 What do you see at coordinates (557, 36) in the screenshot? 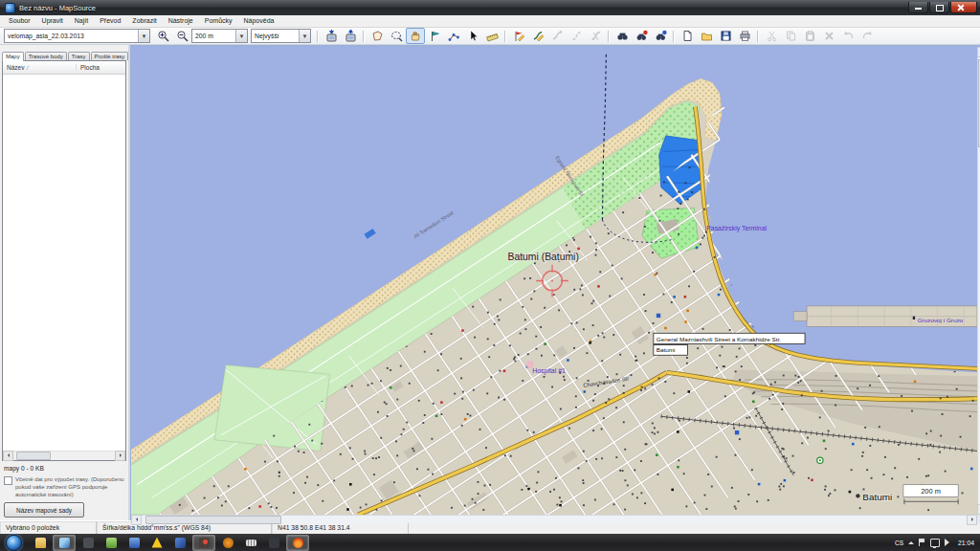
I see `edit-track-button` at bounding box center [557, 36].